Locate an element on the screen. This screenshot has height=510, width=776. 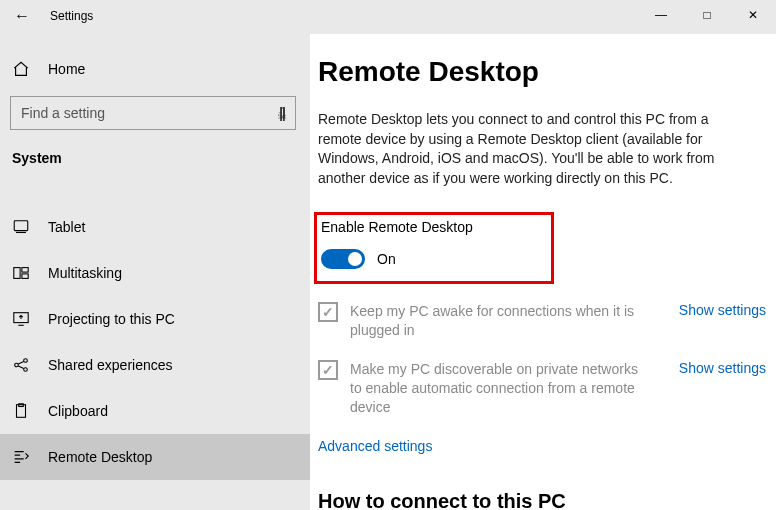
sidebar-item-label: Shared experiences is located at coordinates (110, 365).